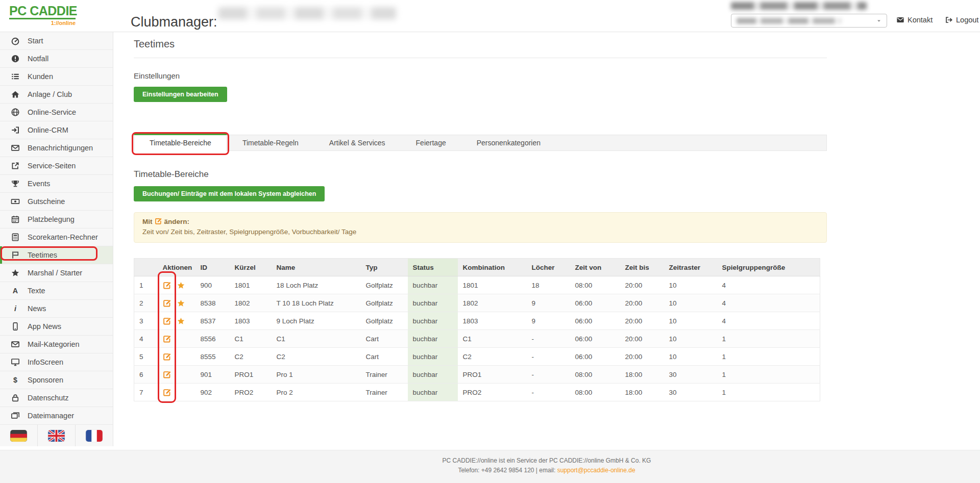 The width and height of the screenshot is (980, 483). I want to click on sidebar-item-mail-kategorien: Mail-Kategorien, so click(56, 345).